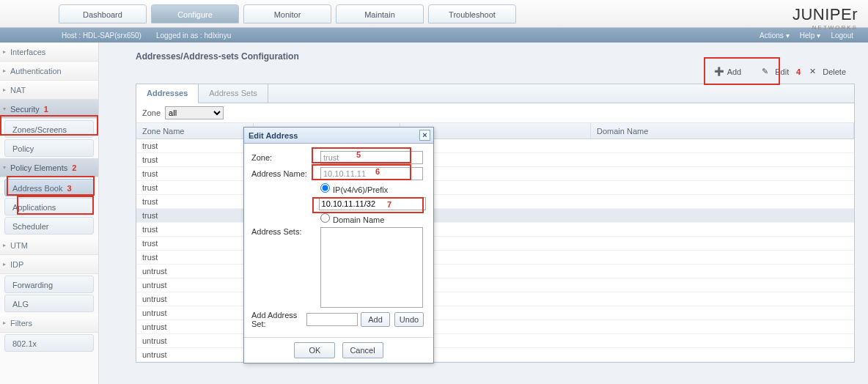 This screenshot has width=868, height=384. What do you see at coordinates (49, 323) in the screenshot?
I see `sidebar-sec-filters: Filters` at bounding box center [49, 323].